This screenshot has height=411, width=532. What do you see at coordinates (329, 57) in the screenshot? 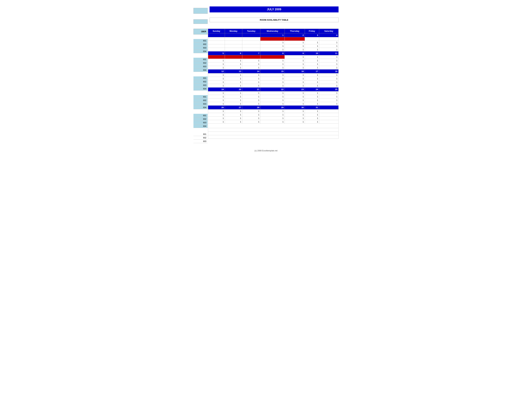
I see `w2-601-sat: 1` at bounding box center [329, 57].